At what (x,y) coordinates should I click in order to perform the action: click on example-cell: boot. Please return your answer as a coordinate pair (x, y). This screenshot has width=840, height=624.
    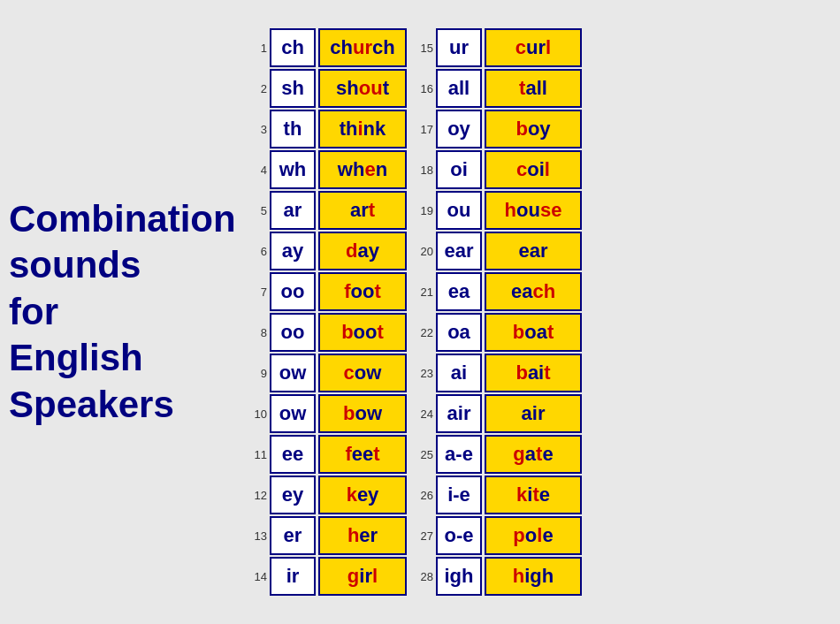
    Looking at the image, I should click on (363, 332).